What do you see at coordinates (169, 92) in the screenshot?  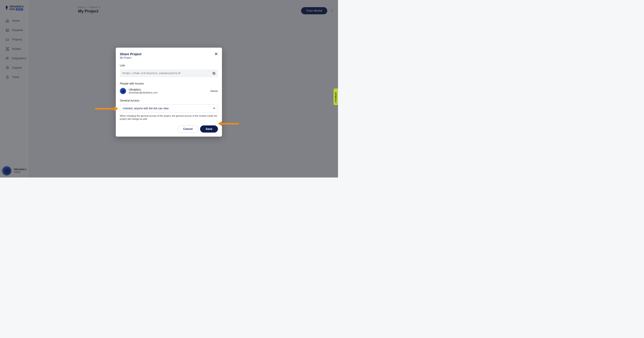 I see `share-project-modal: Share Project My Project Link https://hu…` at bounding box center [169, 92].